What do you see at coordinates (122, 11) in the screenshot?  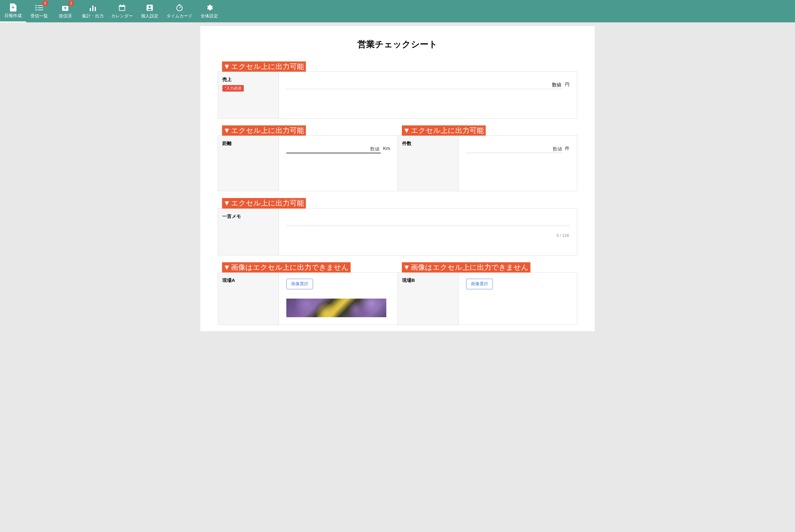 I see `nav-item-calendar: カレンダー` at bounding box center [122, 11].